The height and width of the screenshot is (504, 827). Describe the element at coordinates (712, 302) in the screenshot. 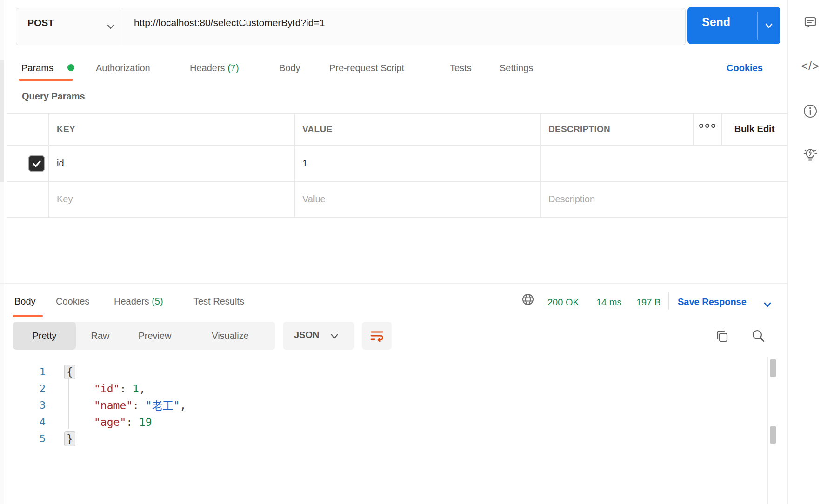

I see `save-response-button: Save Response` at that location.